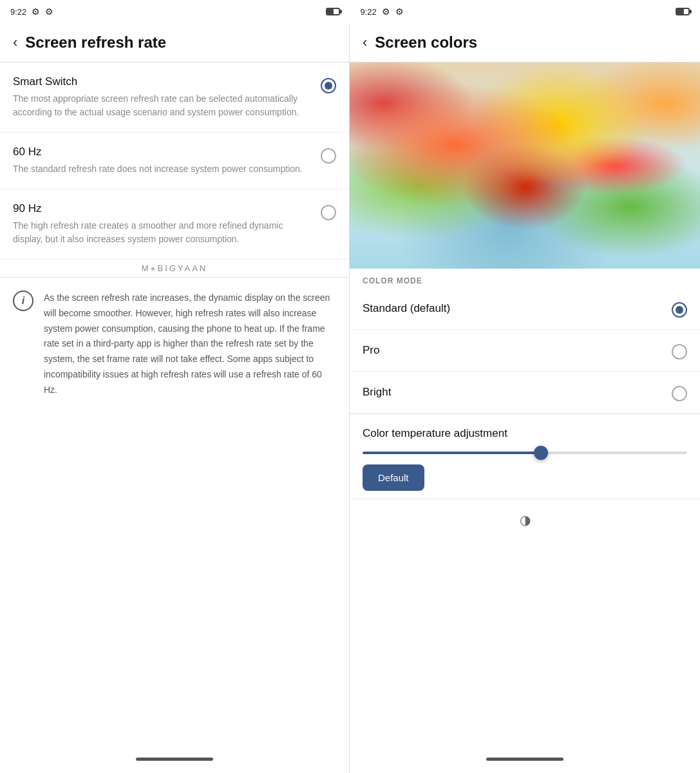 The height and width of the screenshot is (773, 700). Describe the element at coordinates (162, 169) in the screenshot. I see `60hz-desc: The standard refresh rate does not incre…` at that location.